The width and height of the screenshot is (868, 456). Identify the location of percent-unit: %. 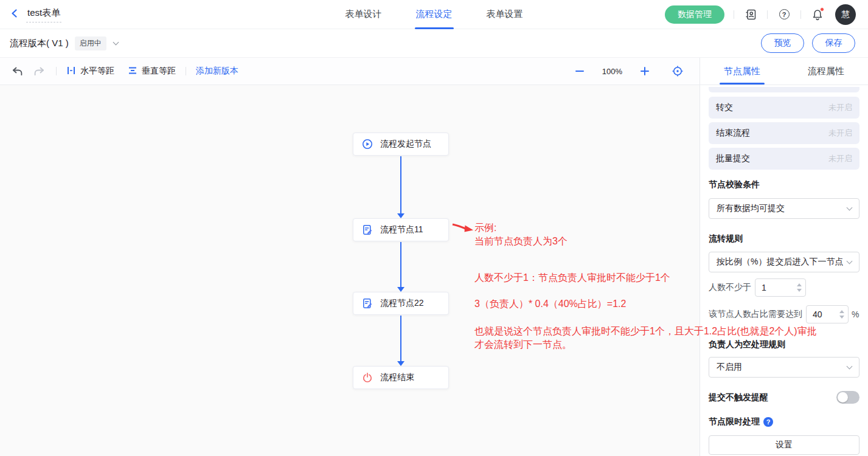
(855, 314).